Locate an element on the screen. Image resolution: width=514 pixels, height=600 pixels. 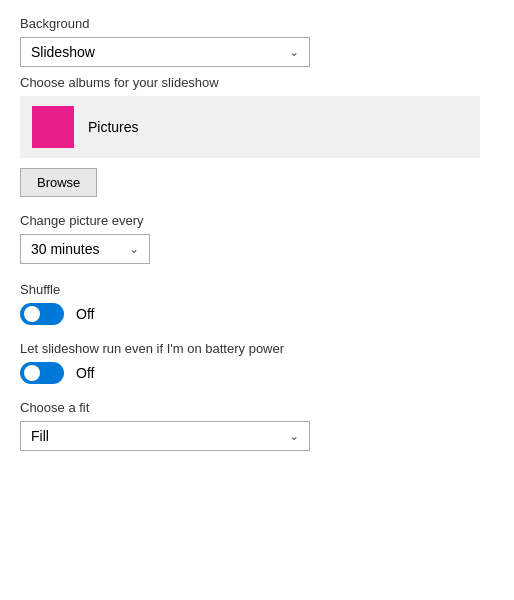
background-dropdown-value: Slideshow is located at coordinates (63, 52).